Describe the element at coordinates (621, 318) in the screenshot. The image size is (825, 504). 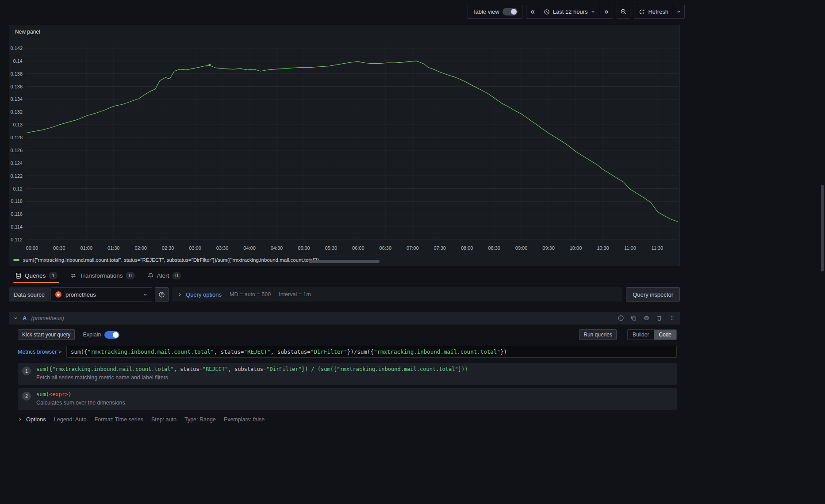
I see `info-circle-icon` at that location.